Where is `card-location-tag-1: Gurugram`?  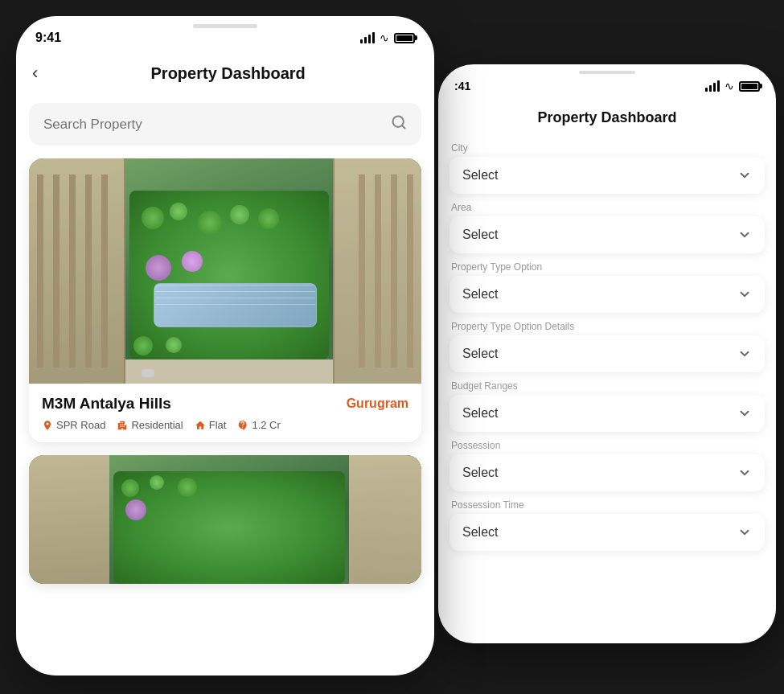 card-location-tag-1: Gurugram is located at coordinates (378, 404).